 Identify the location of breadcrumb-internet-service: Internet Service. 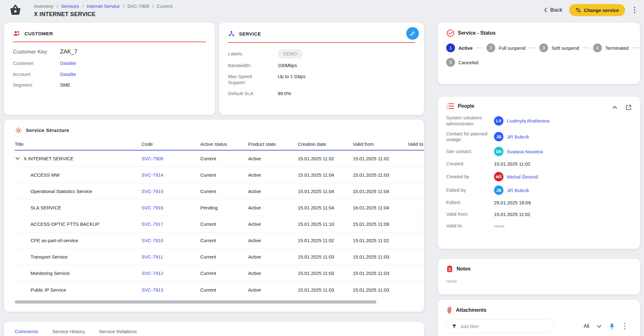
(103, 6).